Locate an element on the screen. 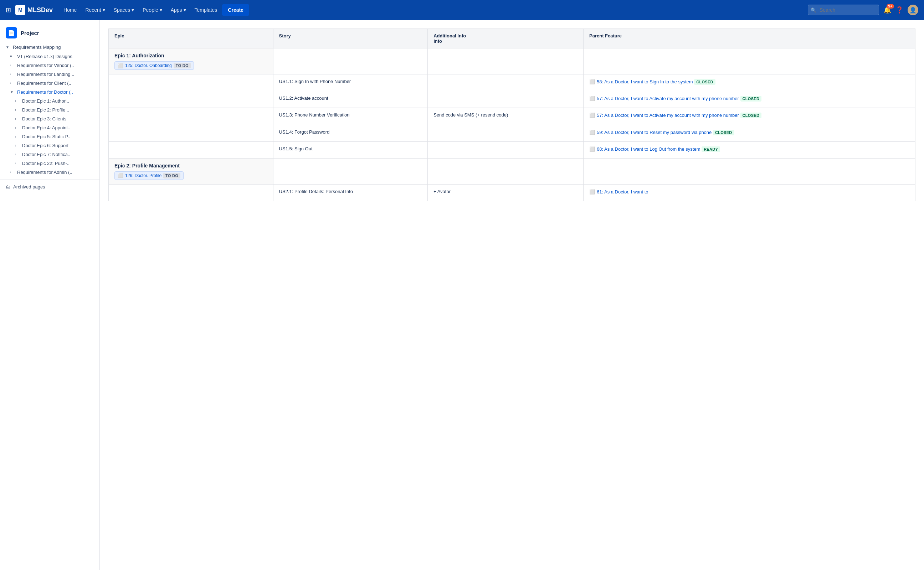 The width and height of the screenshot is (924, 570). table-row: Epic 1: Authorization ⬜ 125: Doctor. Onb… is located at coordinates (512, 62).